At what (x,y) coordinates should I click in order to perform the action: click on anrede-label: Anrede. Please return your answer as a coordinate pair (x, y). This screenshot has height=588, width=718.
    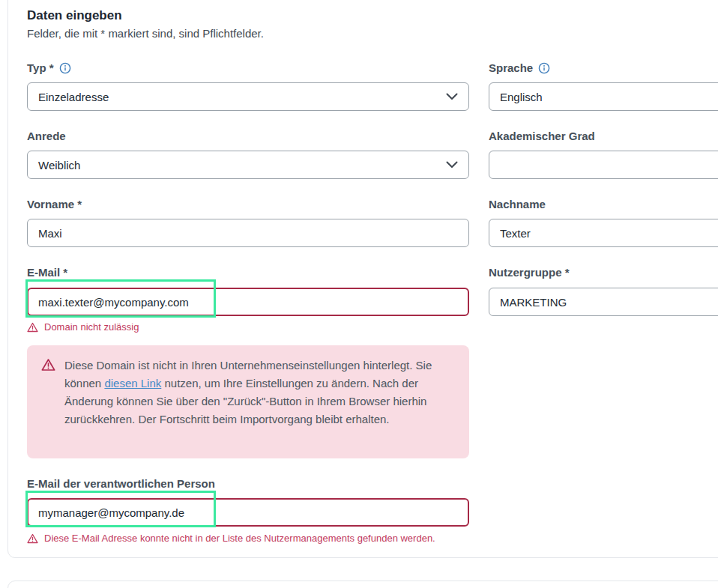
    Looking at the image, I should click on (46, 136).